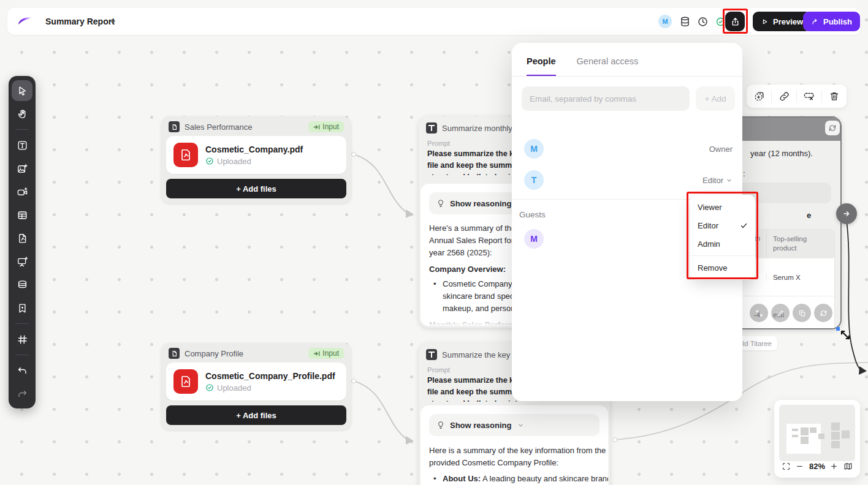 Image resolution: width=868 pixels, height=485 pixels. I want to click on file-card: Cosmetic_Company_Profile.pdf Uploaded, so click(256, 382).